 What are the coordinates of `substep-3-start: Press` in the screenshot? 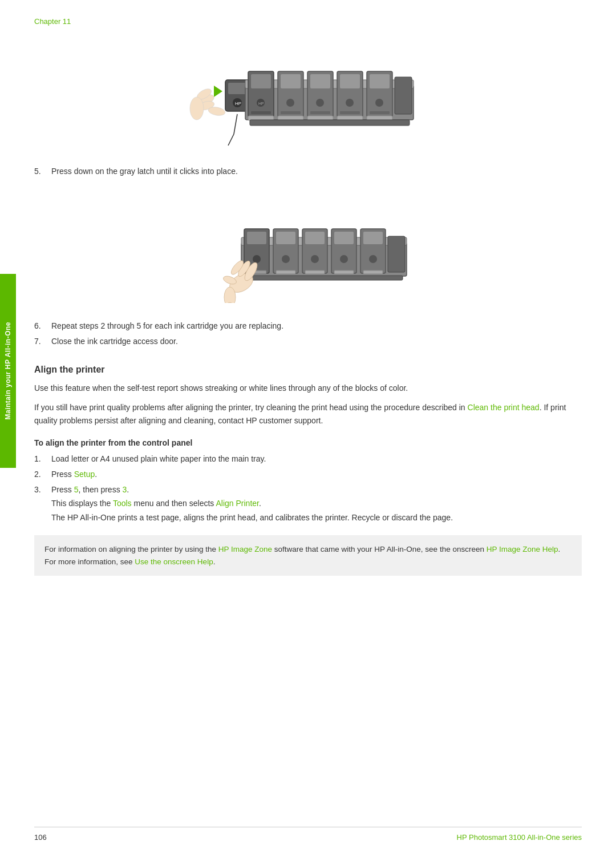 It's located at (63, 490).